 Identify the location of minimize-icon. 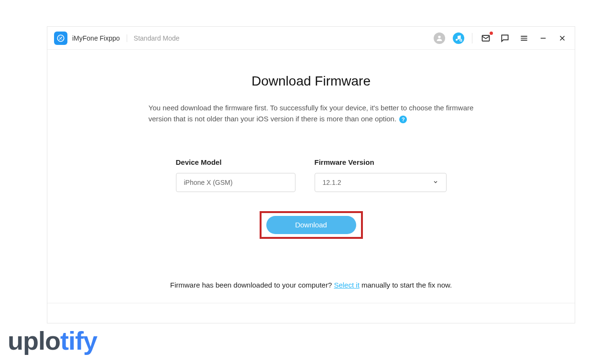
(543, 38).